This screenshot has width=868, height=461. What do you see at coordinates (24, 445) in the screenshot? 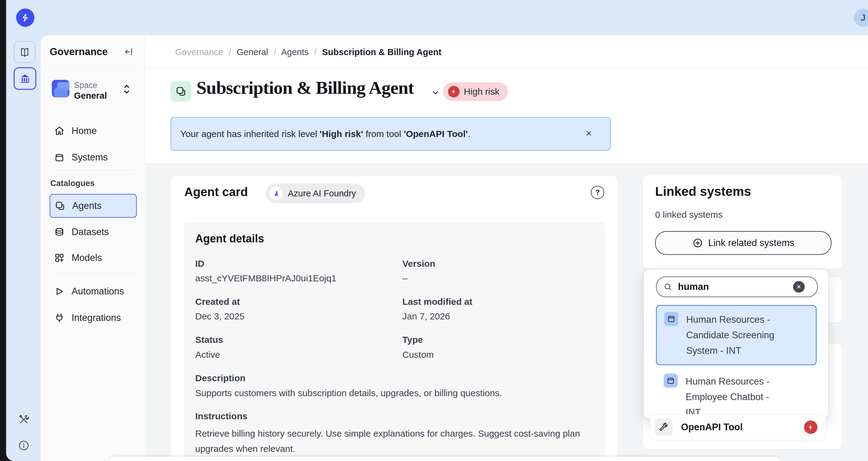
I see `info-icon` at bounding box center [24, 445].